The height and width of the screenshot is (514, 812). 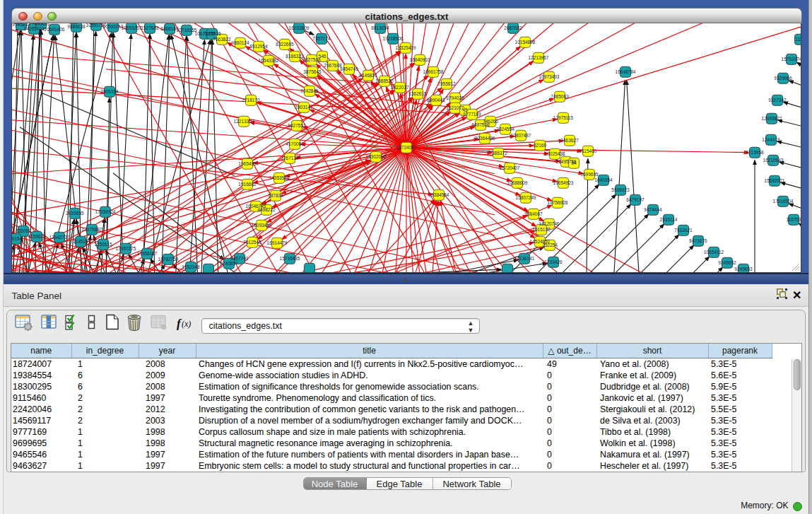 I want to click on svg-text: 8215958, so click(x=755, y=153).